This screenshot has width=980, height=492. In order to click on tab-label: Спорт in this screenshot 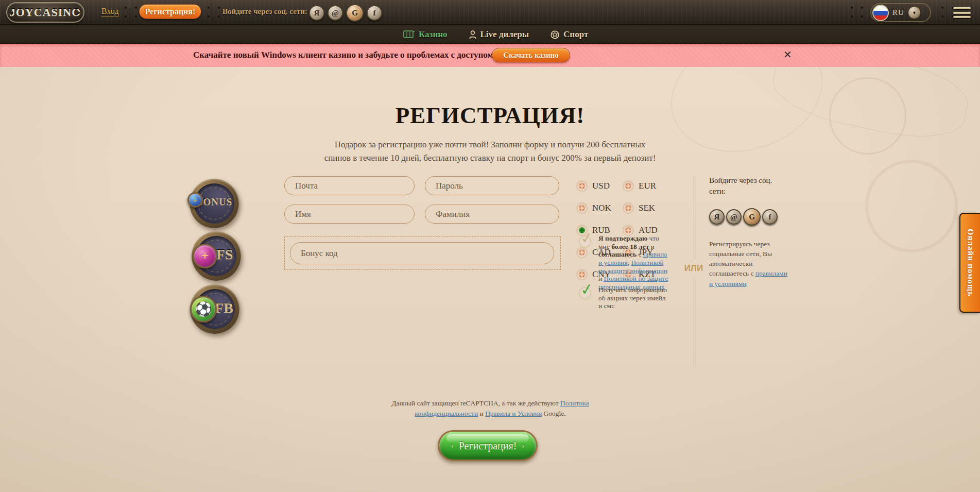, I will do `click(576, 35)`.